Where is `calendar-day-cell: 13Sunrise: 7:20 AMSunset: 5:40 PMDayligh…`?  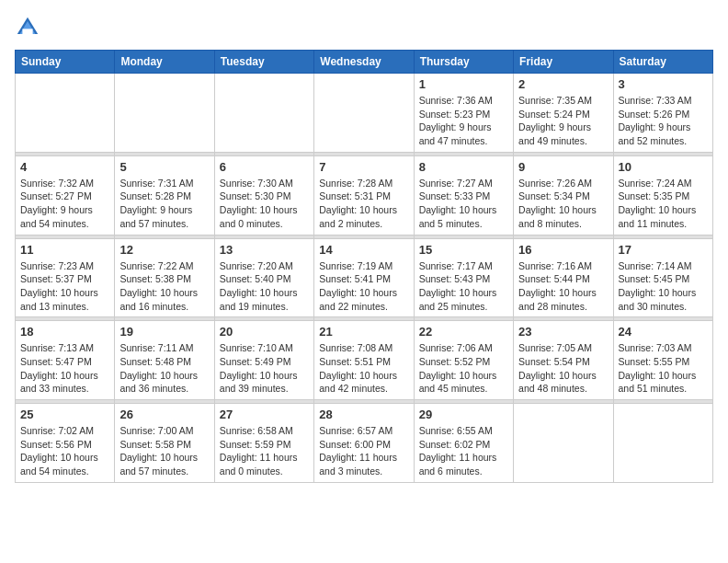 calendar-day-cell: 13Sunrise: 7:20 AMSunset: 5:40 PMDayligh… is located at coordinates (264, 278).